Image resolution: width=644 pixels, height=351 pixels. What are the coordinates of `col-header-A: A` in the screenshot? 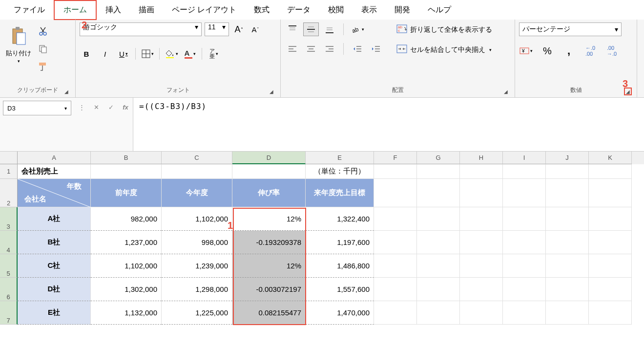 It's located at (54, 158).